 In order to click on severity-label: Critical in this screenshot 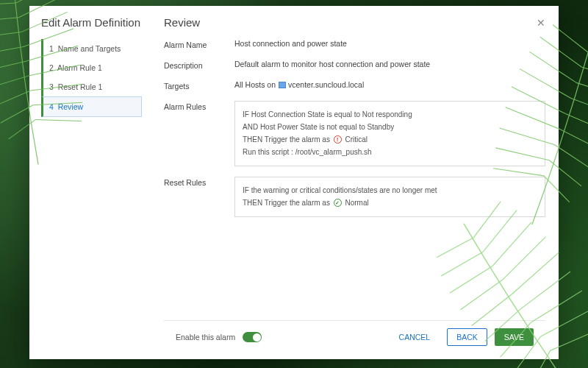, I will do `click(357, 140)`.